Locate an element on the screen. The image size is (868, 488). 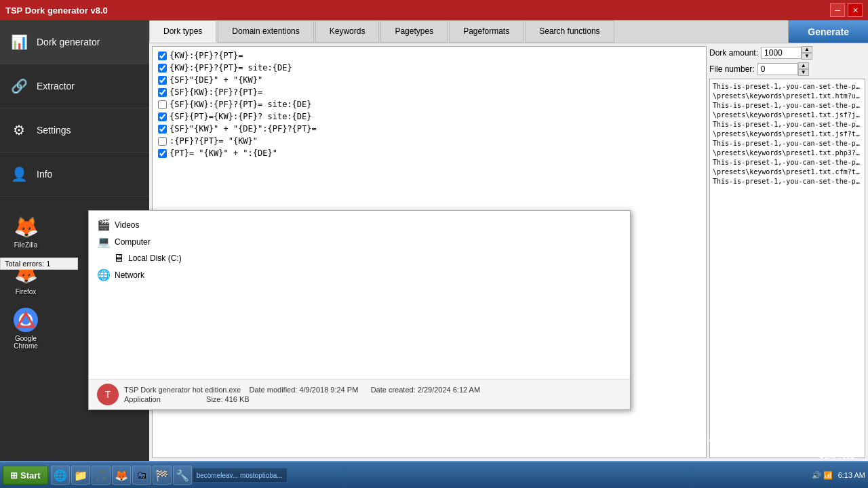
taskbar-gear-icon: 🔧 is located at coordinates (182, 475).